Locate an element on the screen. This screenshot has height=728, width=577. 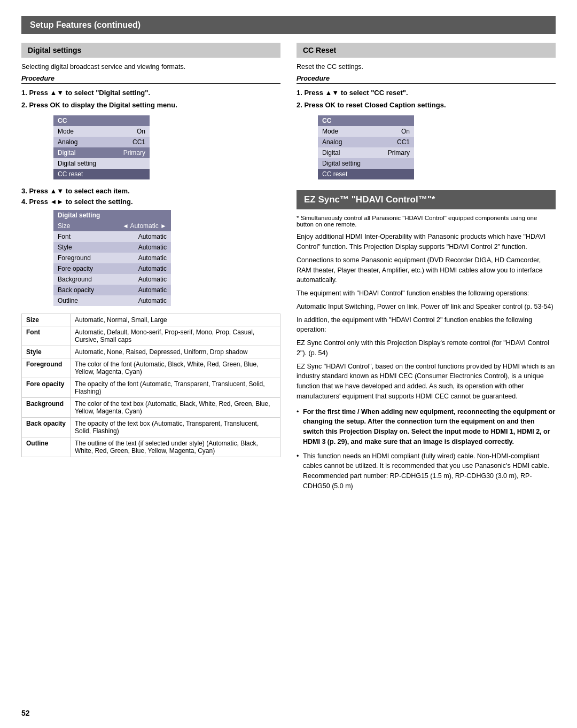
cc-reset-menu-header: CC is located at coordinates (366, 121).